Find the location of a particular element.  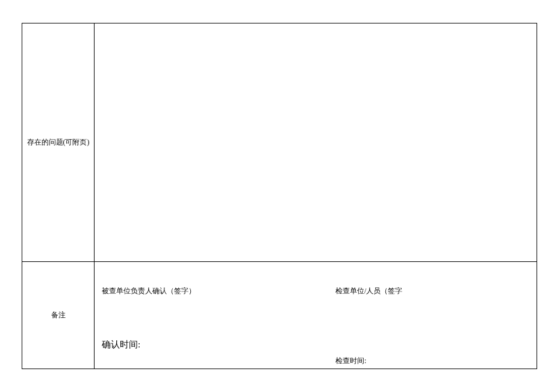

inspector-signature-label: 检查单位/人员（签字 is located at coordinates (369, 291).